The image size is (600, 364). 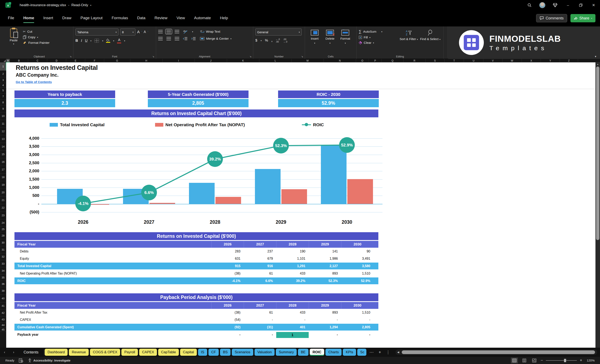 What do you see at coordinates (278, 40) in the screenshot?
I see `increase-decimal-button: ←.0.00` at bounding box center [278, 40].